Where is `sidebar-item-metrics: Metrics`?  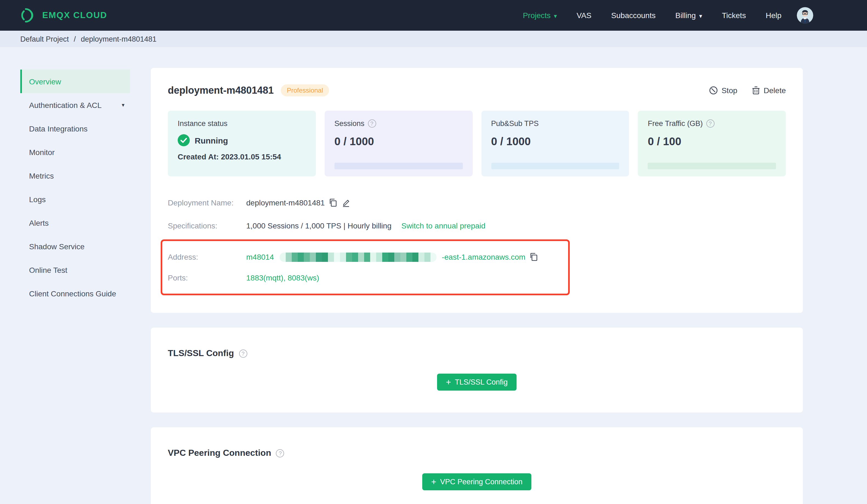 sidebar-item-metrics: Metrics is located at coordinates (75, 175).